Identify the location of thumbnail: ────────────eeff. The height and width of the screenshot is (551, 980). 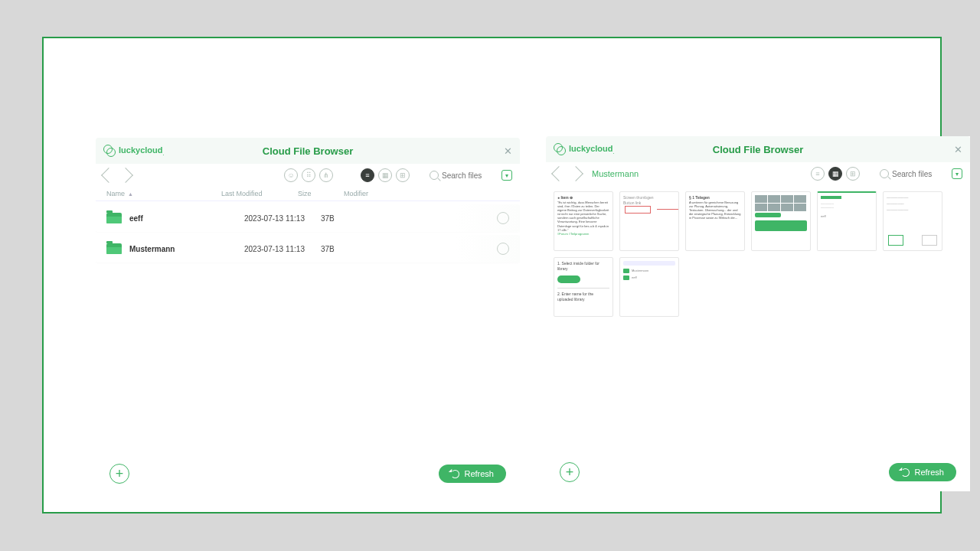
(847, 221).